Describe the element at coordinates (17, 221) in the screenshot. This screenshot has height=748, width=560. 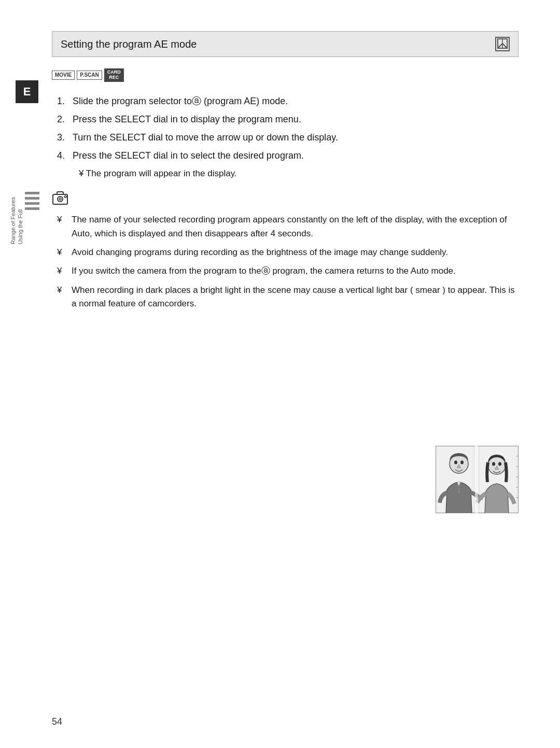
I see `sidebar-text: Range of Features Using the Full` at that location.